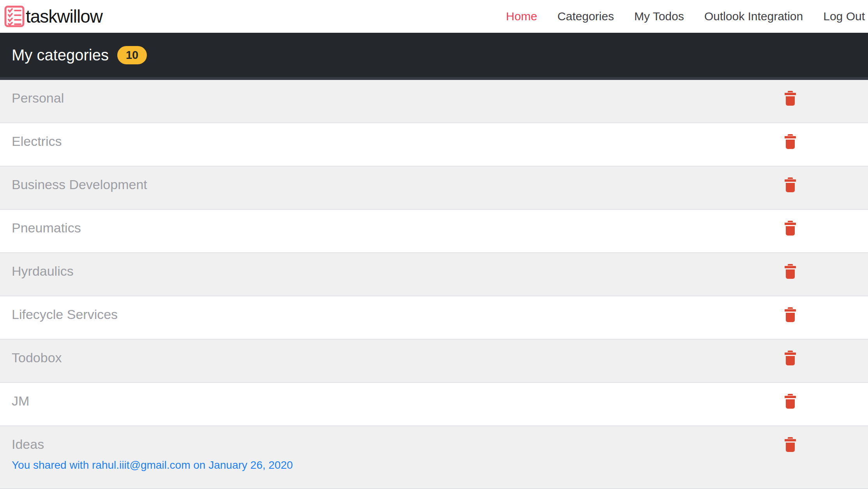 This screenshot has width=868, height=489. I want to click on category-name: Lifecycle Services, so click(65, 314).